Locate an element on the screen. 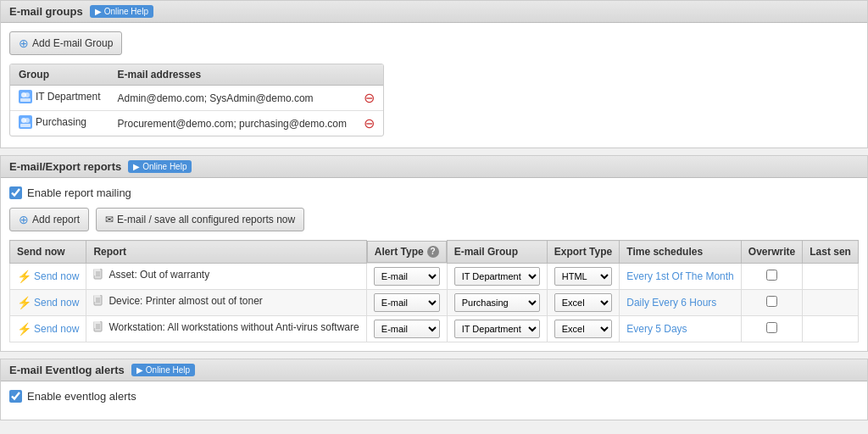 The height and width of the screenshot is (434, 868). overwrite-header: Overwrite is located at coordinates (771, 253).